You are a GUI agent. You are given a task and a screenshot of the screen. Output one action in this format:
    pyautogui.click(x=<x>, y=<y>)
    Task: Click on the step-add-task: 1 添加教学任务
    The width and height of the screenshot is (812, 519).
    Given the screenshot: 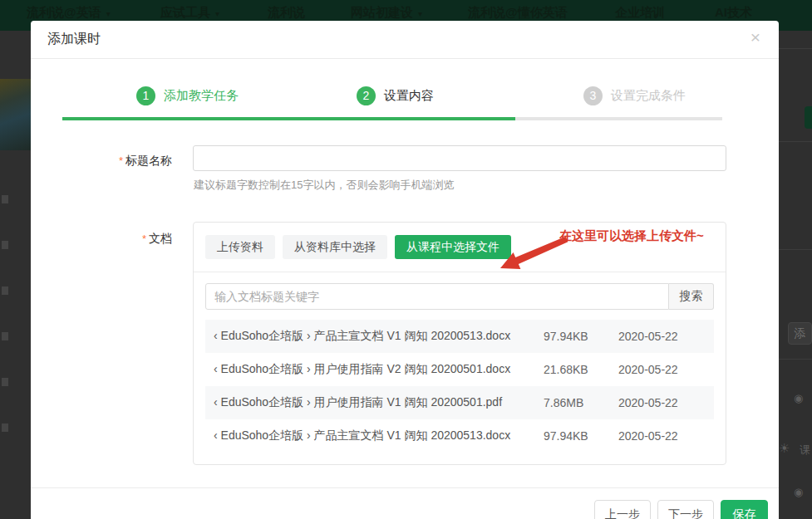 What is the action you would take?
    pyautogui.click(x=188, y=95)
    